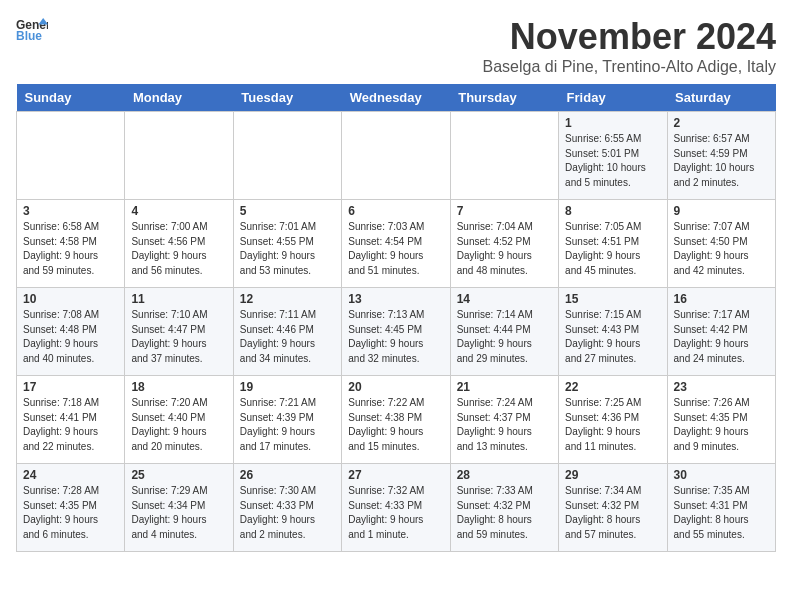 Image resolution: width=792 pixels, height=612 pixels. What do you see at coordinates (70, 299) in the screenshot?
I see `day-number: 10` at bounding box center [70, 299].